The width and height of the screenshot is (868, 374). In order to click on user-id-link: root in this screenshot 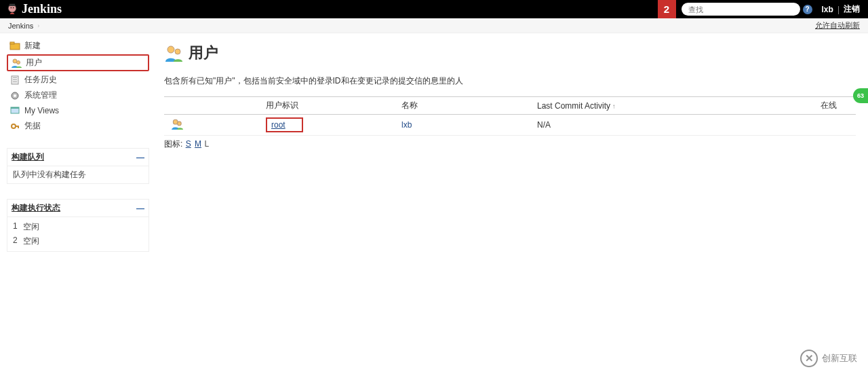, I will do `click(278, 125)`.